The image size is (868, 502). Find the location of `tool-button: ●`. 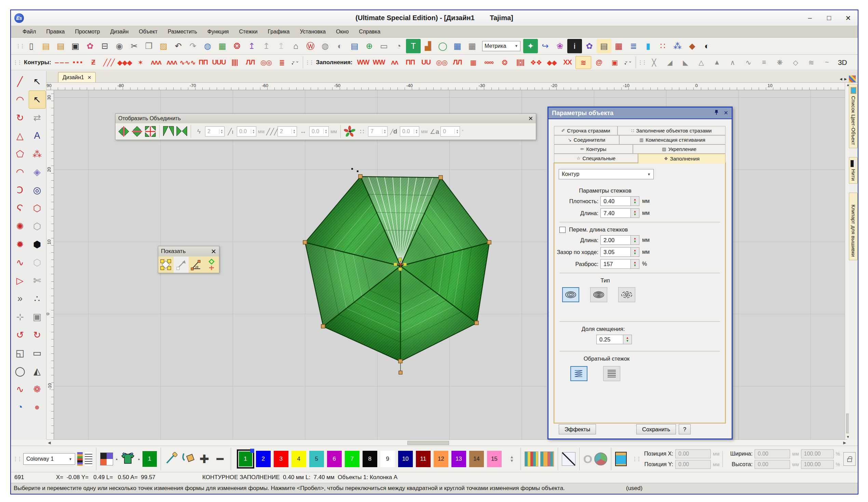

tool-button: ● is located at coordinates (37, 407).